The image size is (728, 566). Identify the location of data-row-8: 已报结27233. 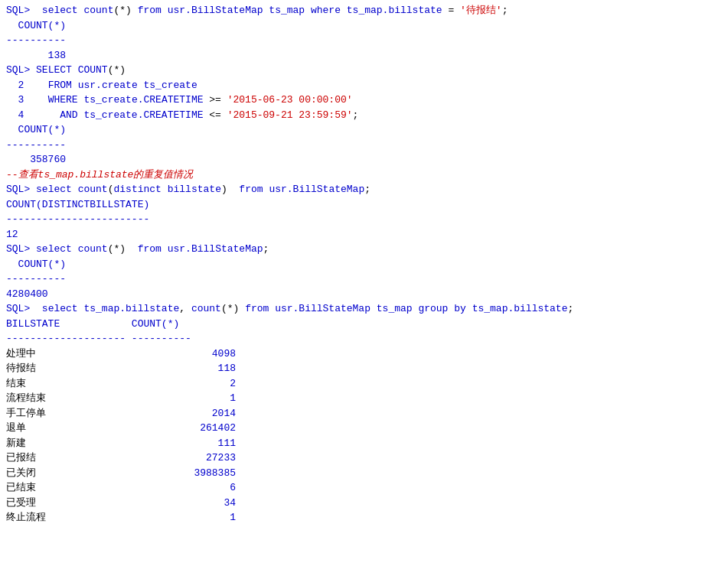
(364, 458).